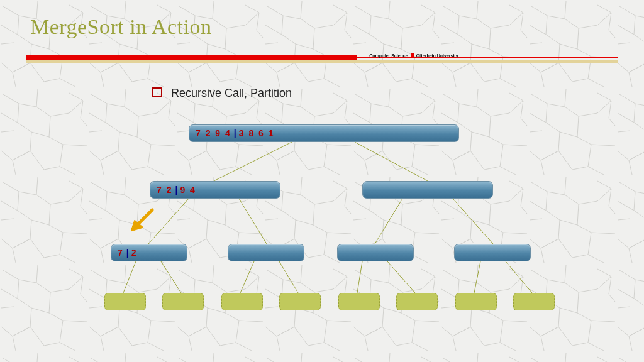 This screenshot has height=362, width=644. What do you see at coordinates (215, 190) in the screenshot?
I see `node-l2-left: 7 2 | 9 4` at bounding box center [215, 190].